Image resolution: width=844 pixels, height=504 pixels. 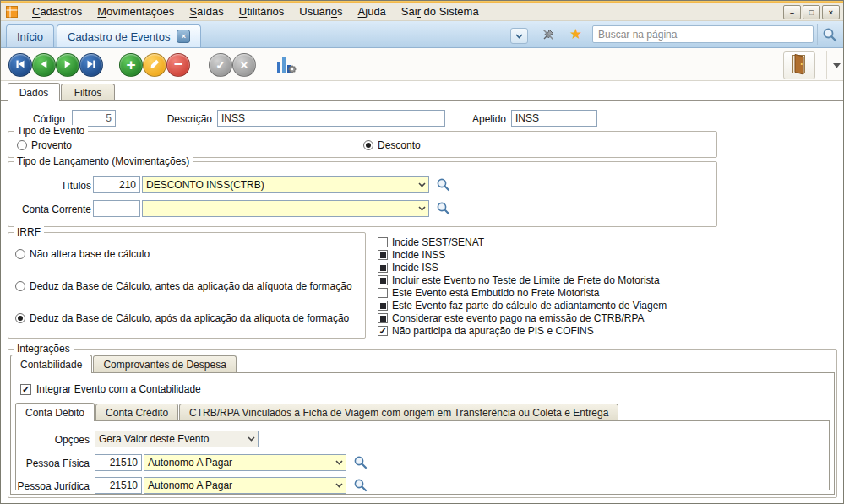 I want to click on tab-dados: Dados, so click(x=34, y=92).